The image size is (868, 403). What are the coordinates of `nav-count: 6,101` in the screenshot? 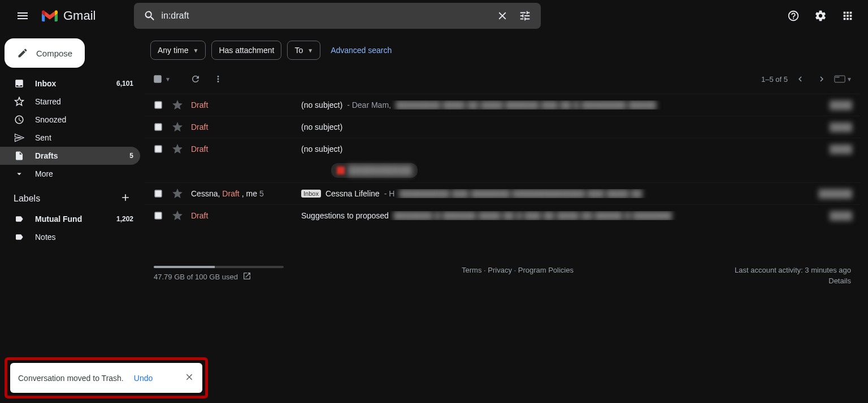 It's located at (125, 84).